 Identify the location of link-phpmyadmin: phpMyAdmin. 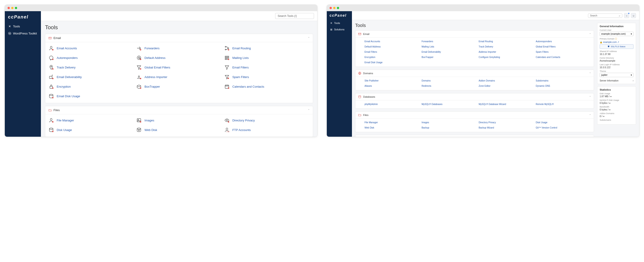
(392, 104).